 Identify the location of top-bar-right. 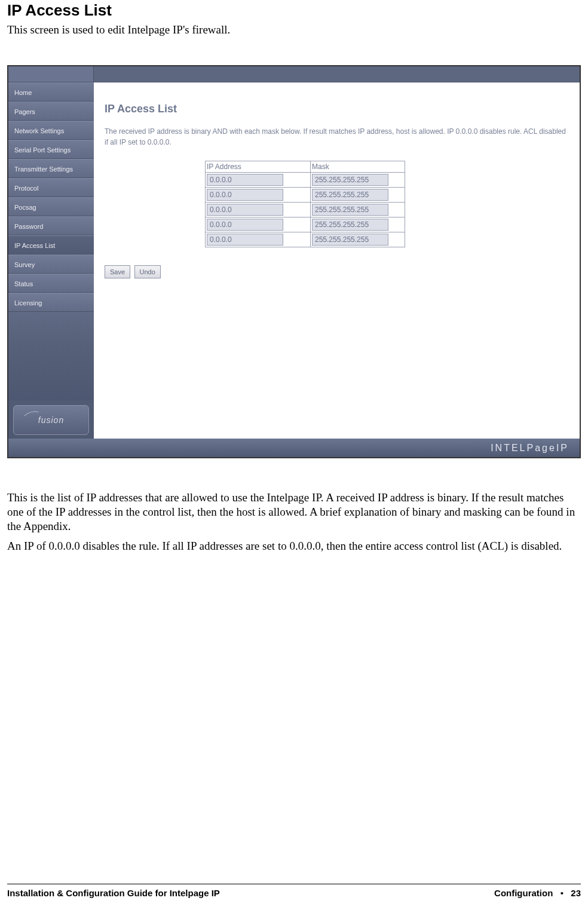
(337, 74).